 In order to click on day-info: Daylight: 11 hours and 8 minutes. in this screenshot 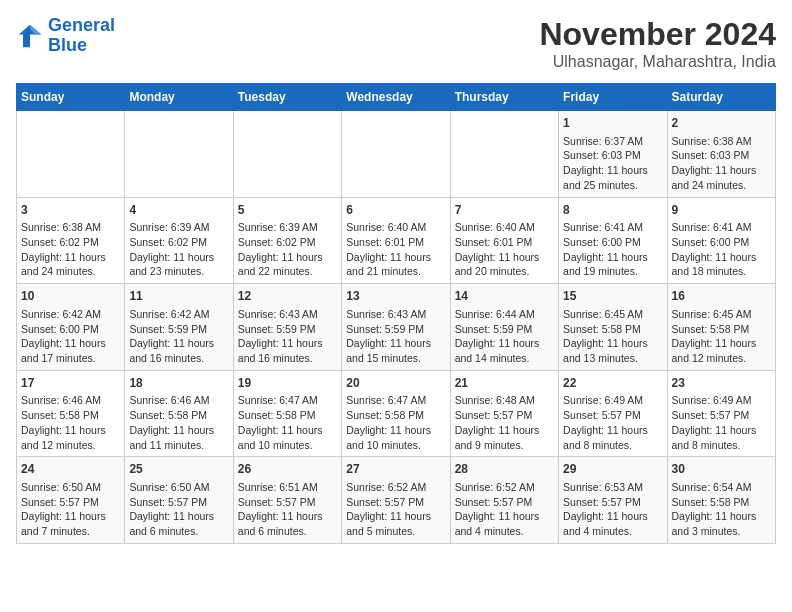, I will do `click(612, 438)`.